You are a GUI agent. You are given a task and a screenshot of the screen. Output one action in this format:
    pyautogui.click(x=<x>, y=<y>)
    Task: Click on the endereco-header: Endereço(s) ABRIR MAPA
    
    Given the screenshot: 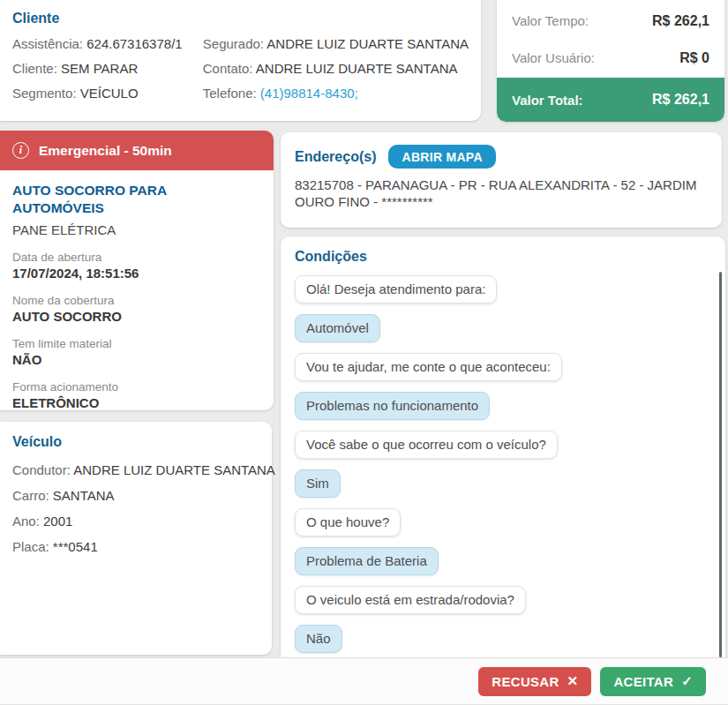 What is the action you would take?
    pyautogui.click(x=501, y=157)
    